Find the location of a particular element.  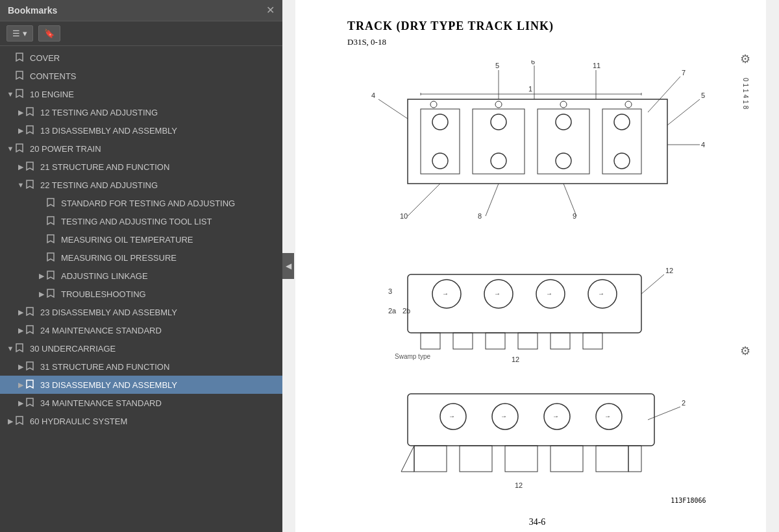

tree-item-hydraulic: 60 HYDRAULIC SYSTEM is located at coordinates (142, 421).